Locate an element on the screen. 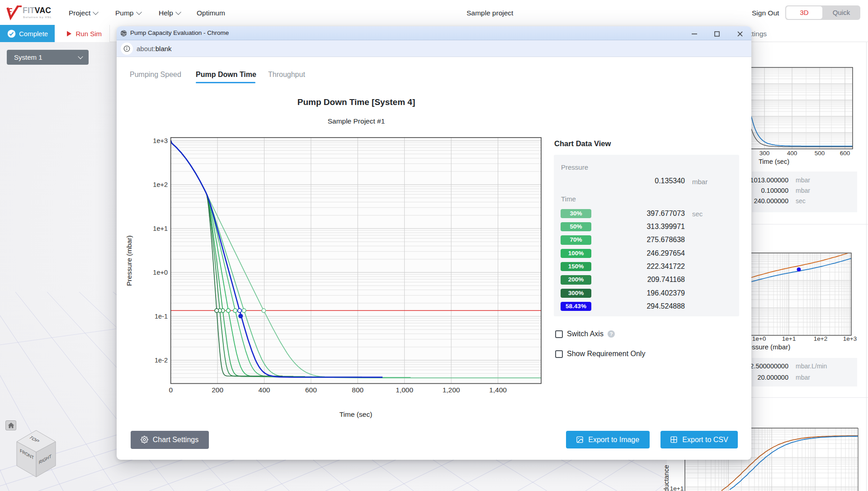  svg-text: 200 is located at coordinates (217, 390).